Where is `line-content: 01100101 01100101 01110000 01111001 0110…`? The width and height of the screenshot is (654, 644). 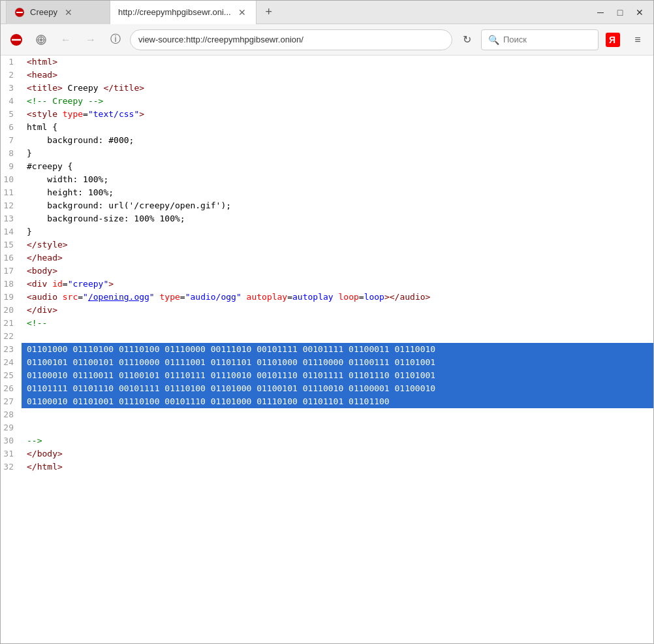
line-content: 01100101 01100101 01110000 01111001 0110… is located at coordinates (337, 362).